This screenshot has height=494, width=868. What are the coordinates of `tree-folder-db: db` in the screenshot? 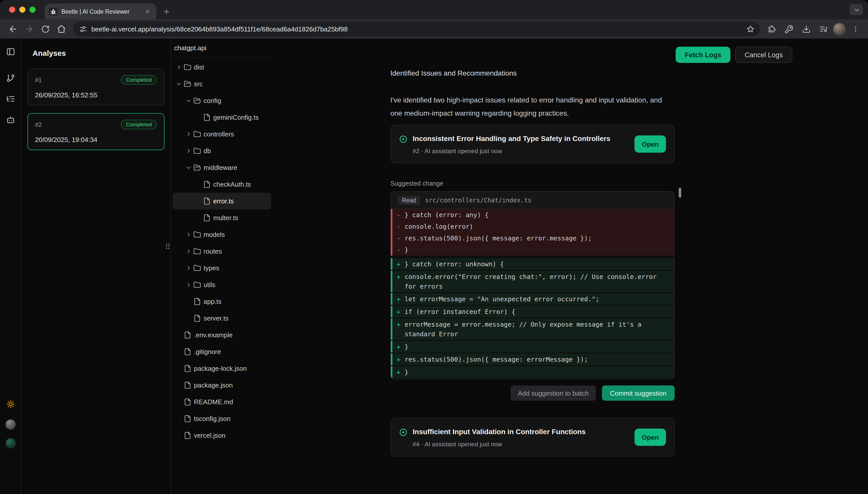 It's located at (222, 151).